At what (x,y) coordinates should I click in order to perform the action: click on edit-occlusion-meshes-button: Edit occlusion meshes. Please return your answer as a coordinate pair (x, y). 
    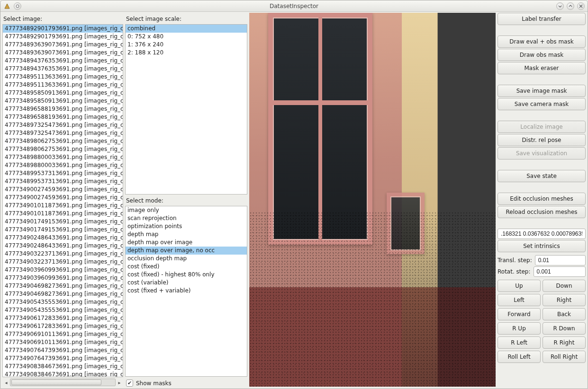
    Looking at the image, I should click on (542, 199).